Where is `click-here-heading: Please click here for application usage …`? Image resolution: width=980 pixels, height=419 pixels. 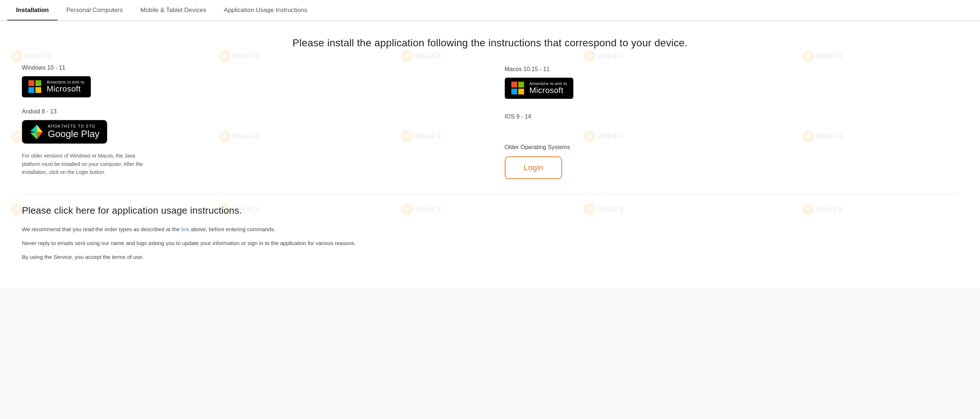 click-here-heading: Please click here for application usage … is located at coordinates (490, 211).